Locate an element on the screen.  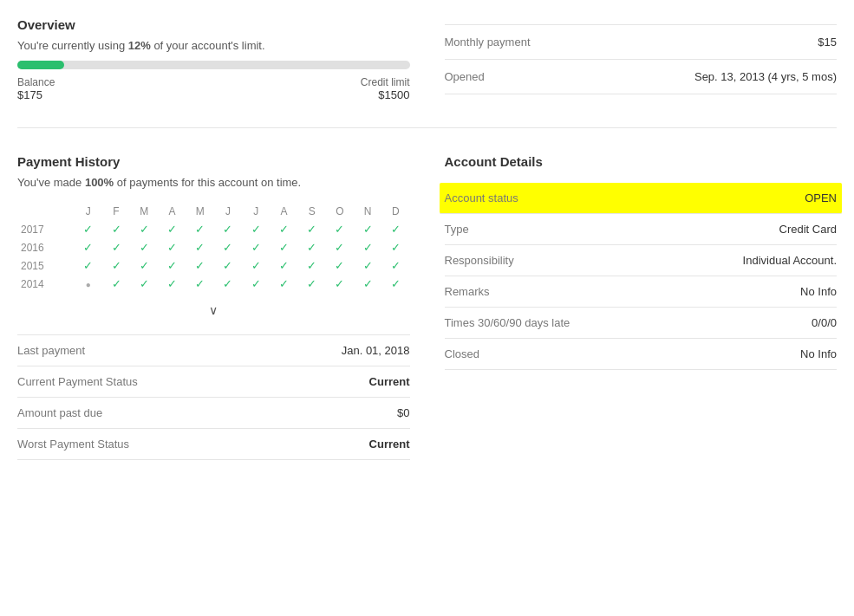
cell-2014-8: ✓ is located at coordinates (284, 284).